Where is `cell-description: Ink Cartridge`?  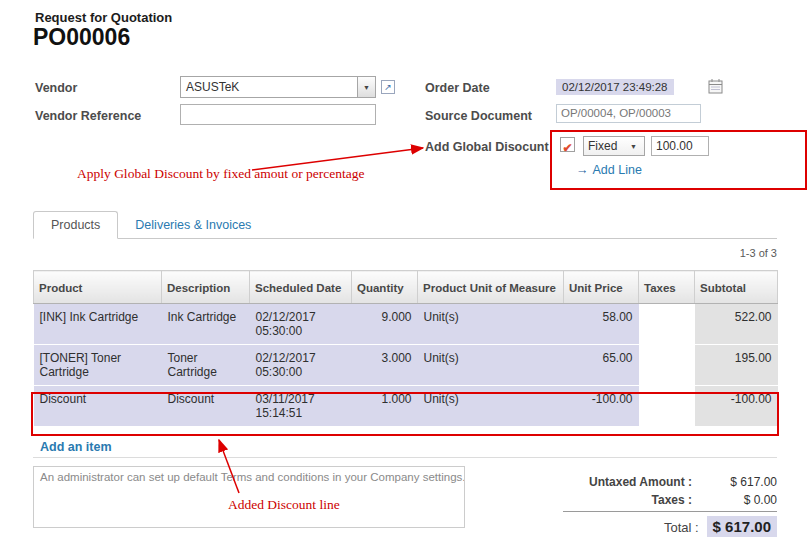 cell-description: Ink Cartridge is located at coordinates (206, 324).